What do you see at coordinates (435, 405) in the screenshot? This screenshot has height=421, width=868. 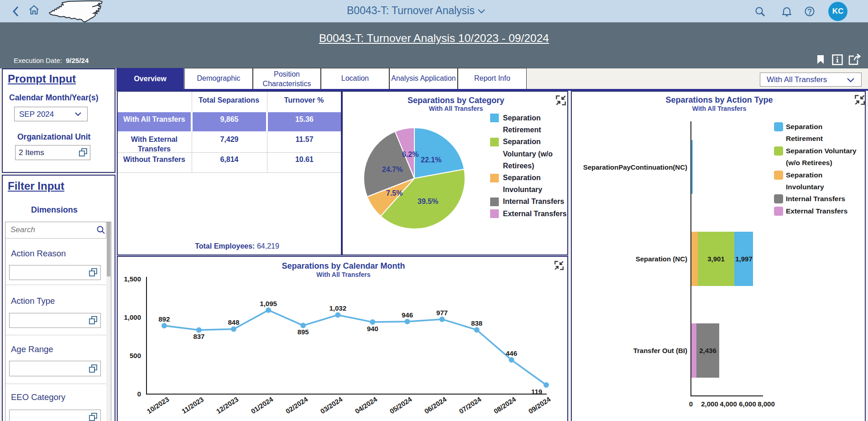 I see `svg-text: 06/2024` at bounding box center [435, 405].